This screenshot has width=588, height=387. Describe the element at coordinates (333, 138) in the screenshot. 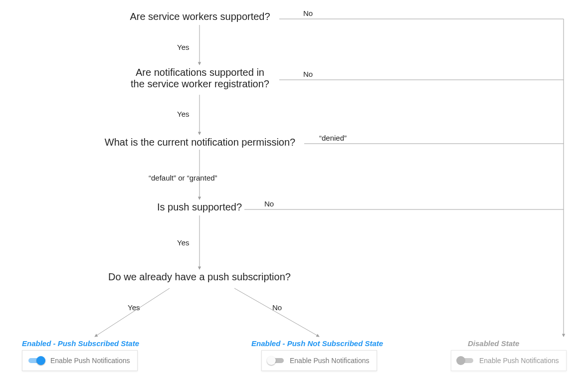

I see `answer-denied: “denied”` at that location.